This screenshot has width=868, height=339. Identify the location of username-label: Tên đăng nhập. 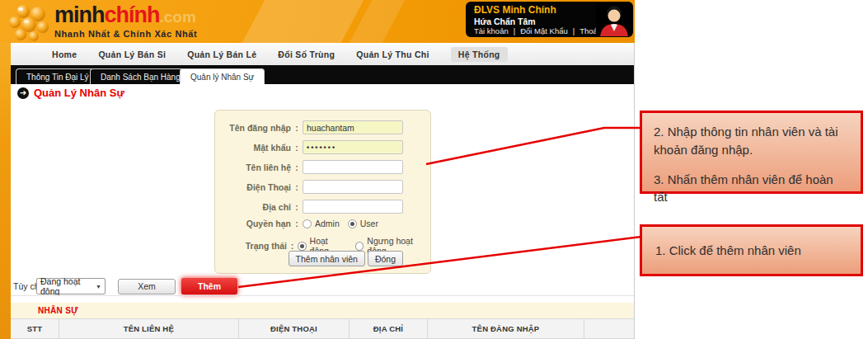
(253, 128).